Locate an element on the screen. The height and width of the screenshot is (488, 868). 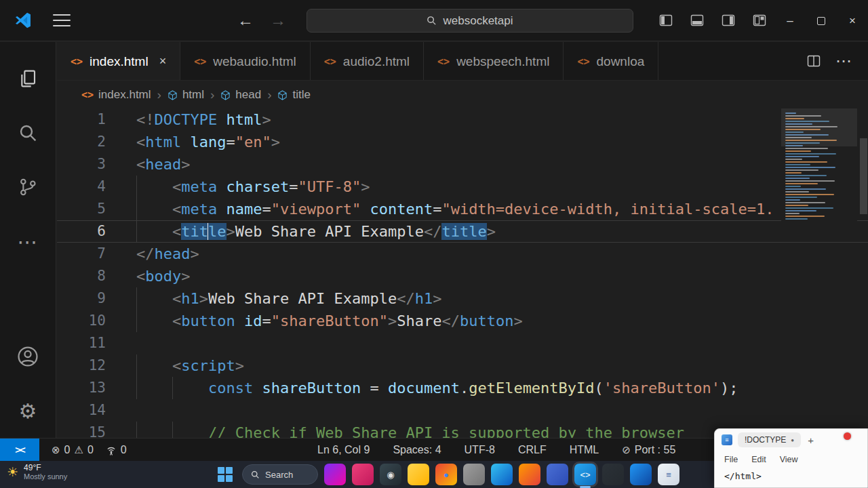
line-number: 6 is located at coordinates (85, 232).